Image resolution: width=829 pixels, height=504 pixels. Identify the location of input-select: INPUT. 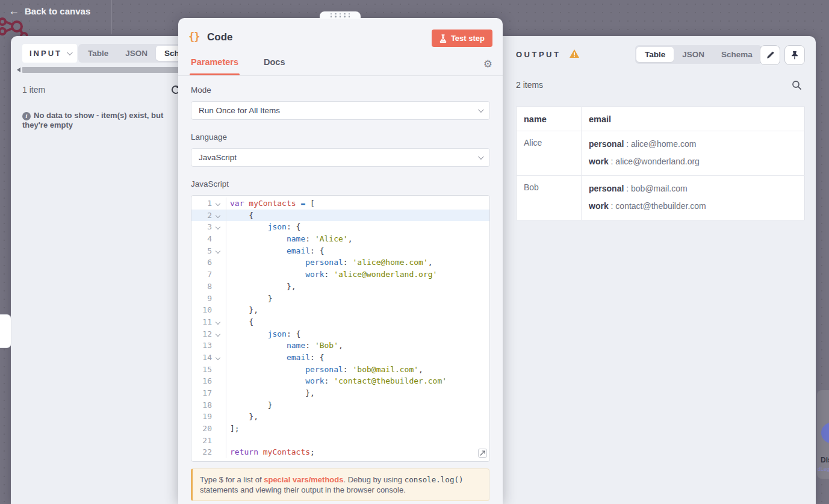
(49, 53).